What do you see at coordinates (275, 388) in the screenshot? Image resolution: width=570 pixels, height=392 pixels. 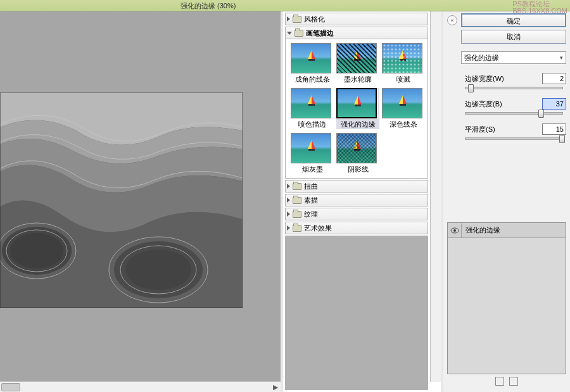 I see `scroll-right-icon: ▶` at bounding box center [275, 388].